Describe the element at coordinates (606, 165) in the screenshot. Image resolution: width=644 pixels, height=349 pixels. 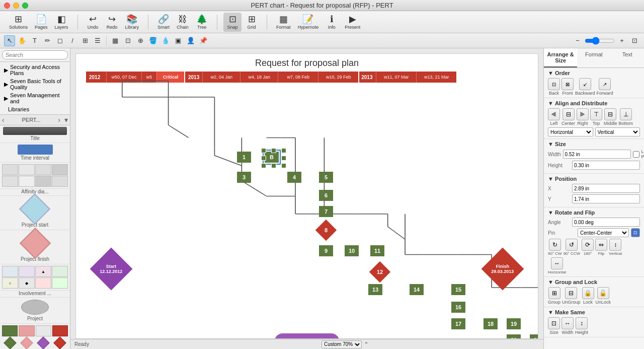
I see `height-input` at that location.